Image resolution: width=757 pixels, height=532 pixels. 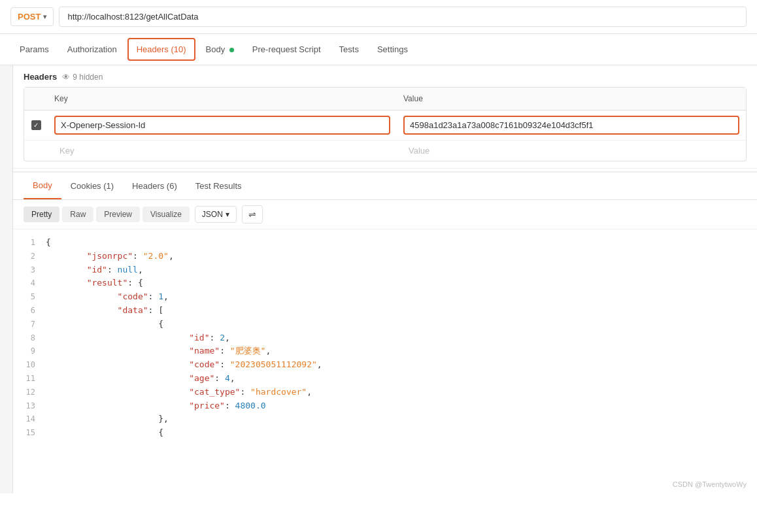 What do you see at coordinates (385, 365) in the screenshot?
I see `code-line-10: 10 "code": "202305051112092",` at bounding box center [385, 365].